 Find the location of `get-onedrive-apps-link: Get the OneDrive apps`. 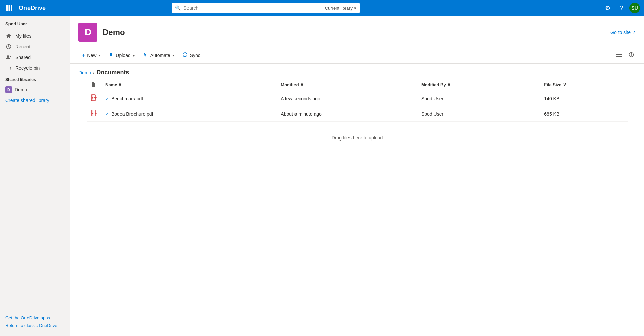

get-onedrive-apps-link: Get the OneDrive apps is located at coordinates (35, 318).